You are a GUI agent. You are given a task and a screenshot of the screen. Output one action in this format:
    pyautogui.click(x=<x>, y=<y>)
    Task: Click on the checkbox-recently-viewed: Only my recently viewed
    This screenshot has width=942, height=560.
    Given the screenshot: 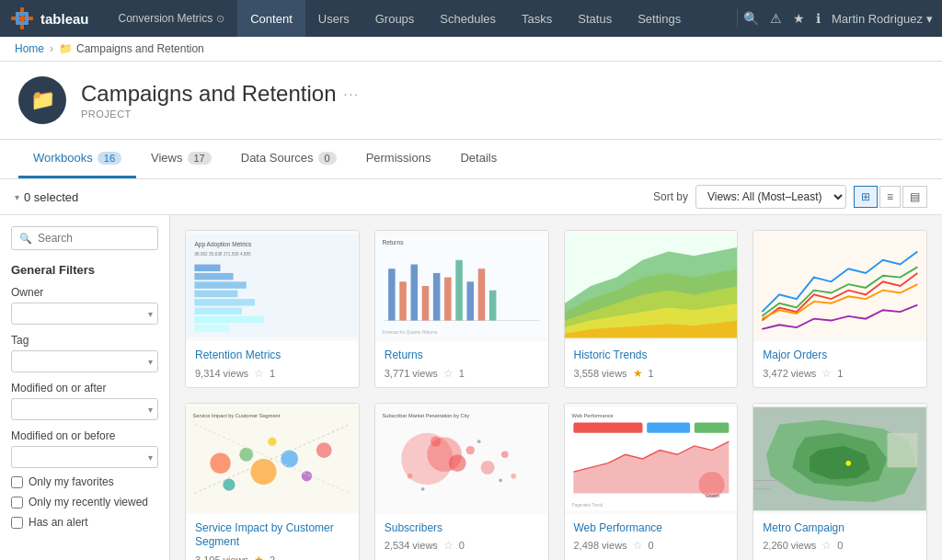 What is the action you would take?
    pyautogui.click(x=85, y=502)
    